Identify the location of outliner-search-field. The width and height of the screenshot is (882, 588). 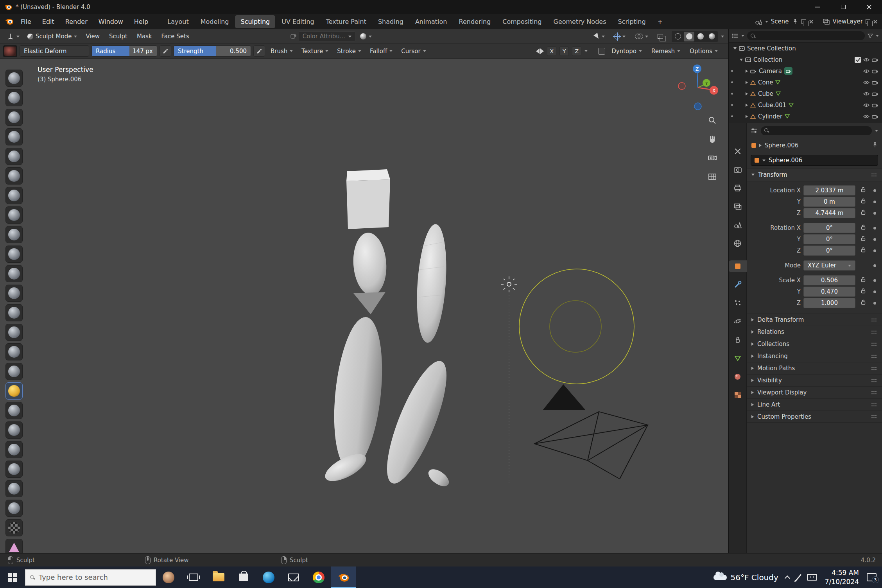
(806, 36).